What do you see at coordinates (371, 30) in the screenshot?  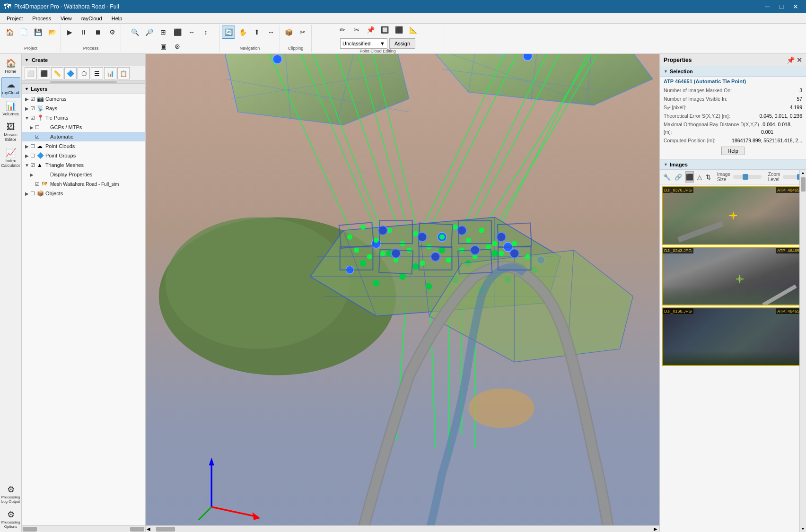 I see `tb-pce-pin-btn: 📌` at bounding box center [371, 30].